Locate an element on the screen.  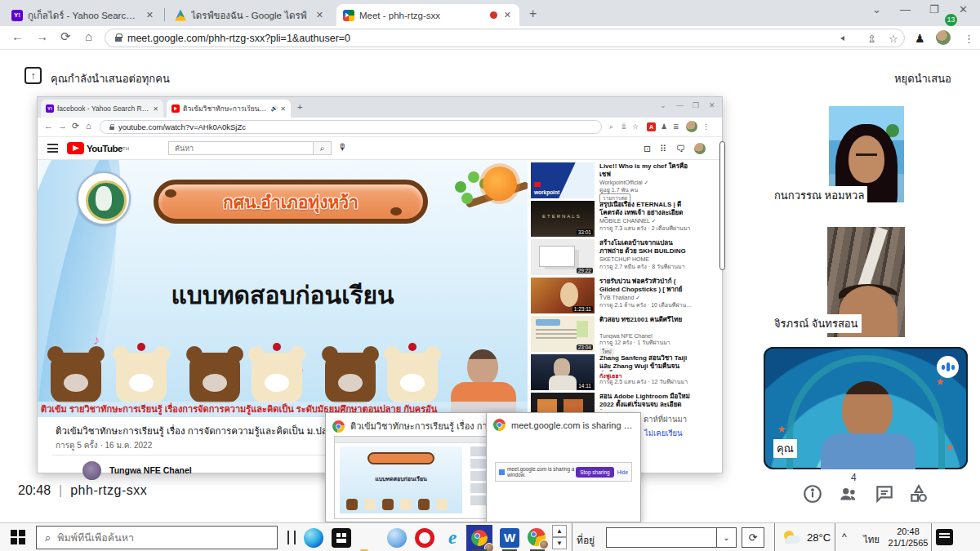
language-indicator: ไทย is located at coordinates (871, 540).